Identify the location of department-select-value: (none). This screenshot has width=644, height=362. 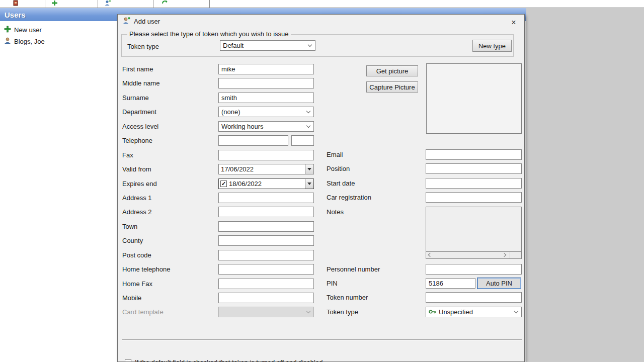
(263, 112).